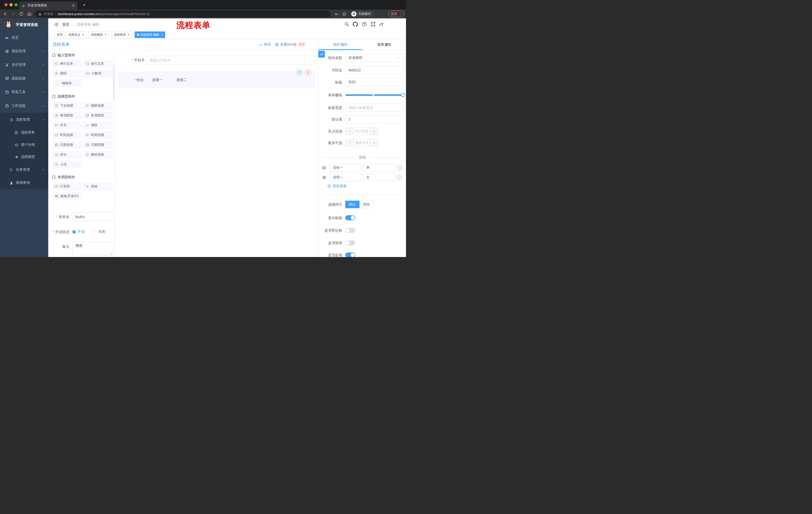 The image size is (812, 514). Describe the element at coordinates (350, 218) in the screenshot. I see `show-label-toggle` at that location.